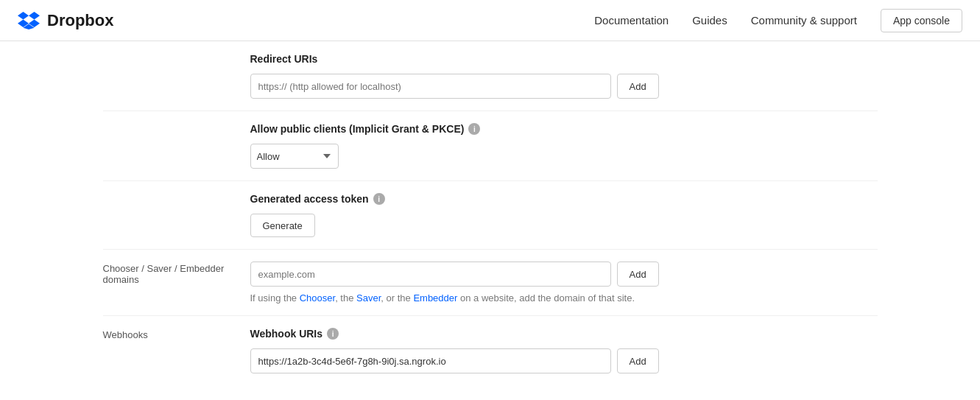  Describe the element at coordinates (368, 298) in the screenshot. I see `saver-link2: Saver` at that location.